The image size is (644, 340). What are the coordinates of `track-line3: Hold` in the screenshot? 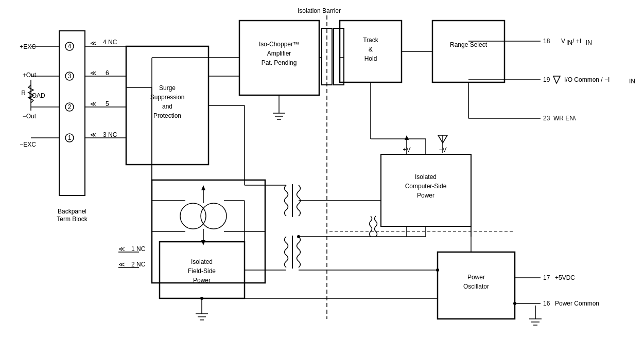 It's located at (371, 59).